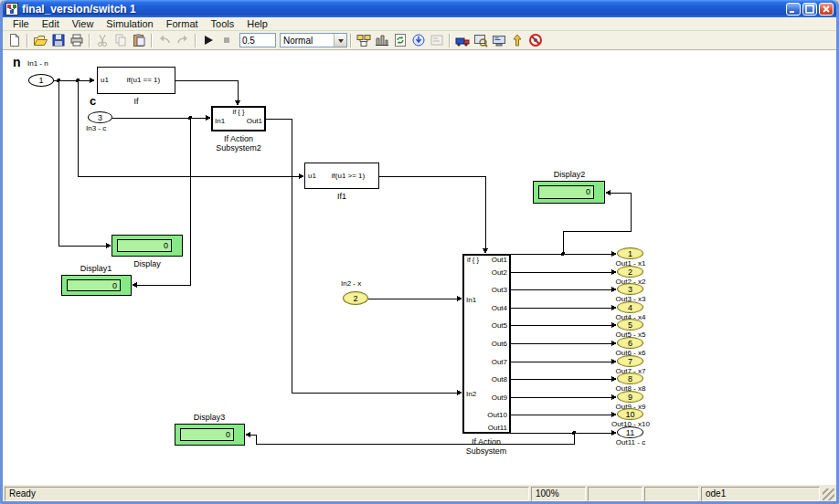  Describe the element at coordinates (351, 284) in the screenshot. I see `inport2-name-label: In2 - x` at that location.